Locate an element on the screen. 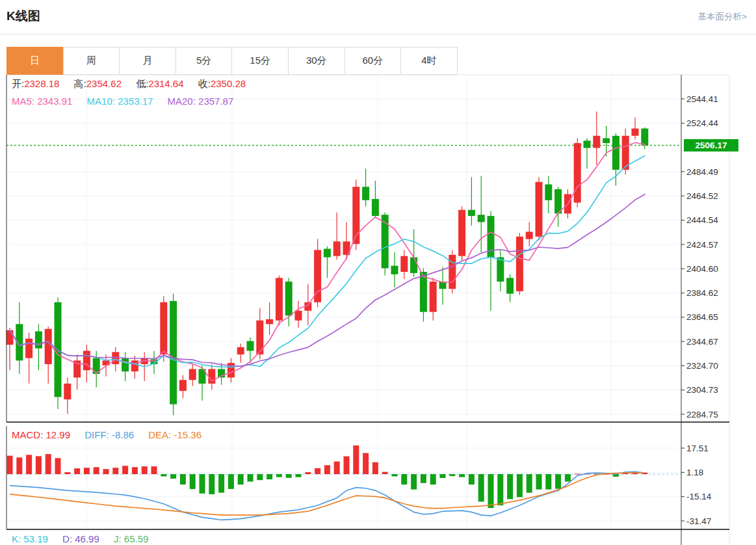 The height and width of the screenshot is (545, 756). svg-text: 2484.49 is located at coordinates (702, 172).